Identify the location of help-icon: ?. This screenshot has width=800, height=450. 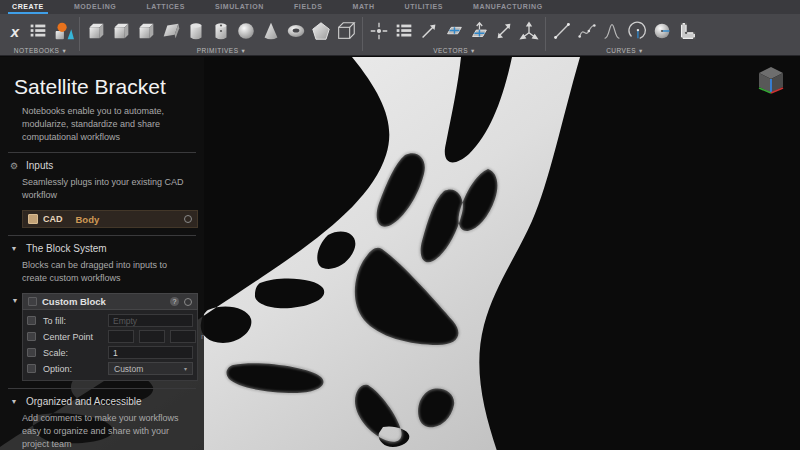
(174, 302).